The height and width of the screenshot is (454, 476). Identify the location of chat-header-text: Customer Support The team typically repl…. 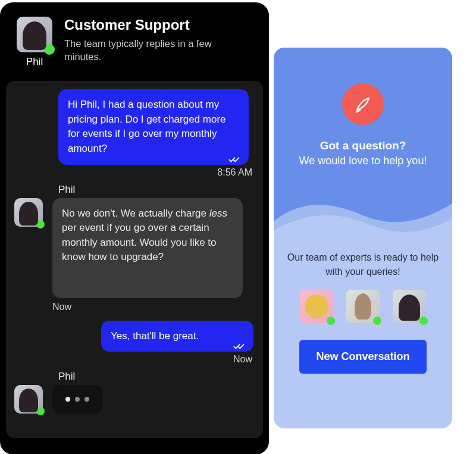
(148, 40).